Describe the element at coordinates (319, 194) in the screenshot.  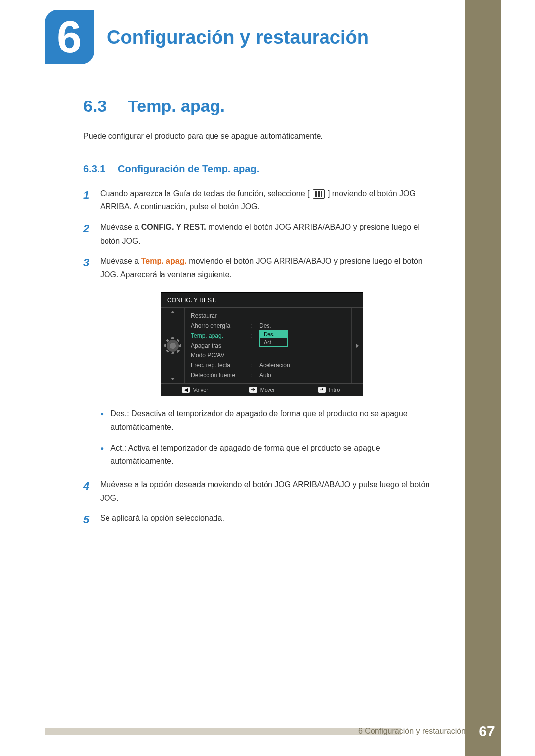
I see `menu-icon` at that location.